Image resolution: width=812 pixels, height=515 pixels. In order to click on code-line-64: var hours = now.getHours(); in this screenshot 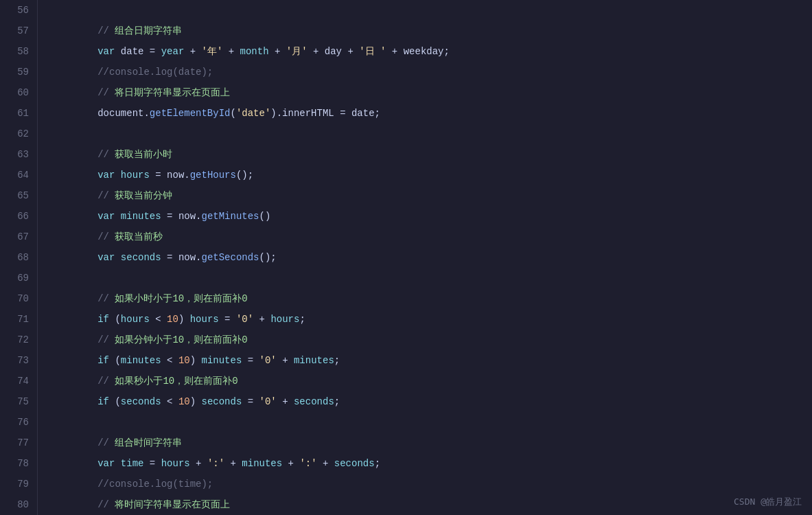, I will do `click(432, 175)`.